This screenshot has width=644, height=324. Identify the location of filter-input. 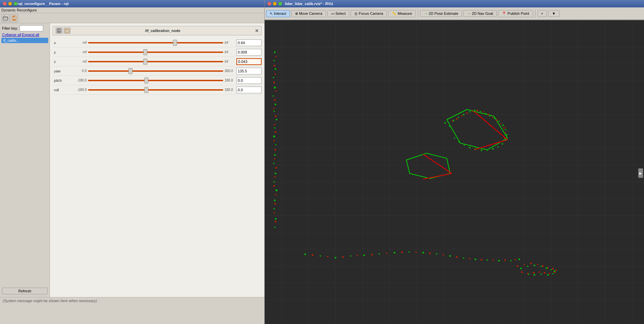
(31, 28).